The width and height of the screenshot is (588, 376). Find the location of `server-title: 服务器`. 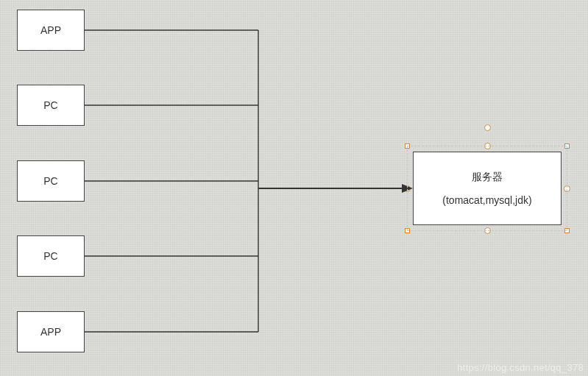

server-title: 服务器 is located at coordinates (487, 177).